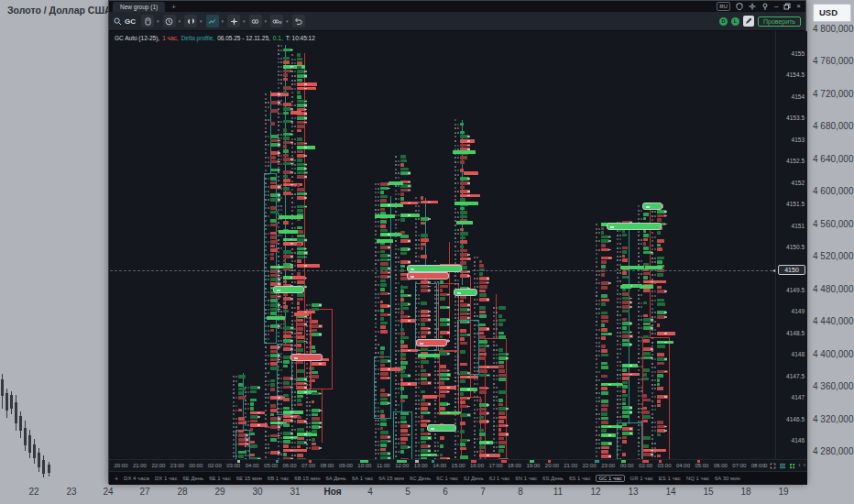 The width and height of the screenshot is (854, 504). Describe the element at coordinates (834, 321) in the screenshot. I see `outer-price-label: 4 440,000` at that location.